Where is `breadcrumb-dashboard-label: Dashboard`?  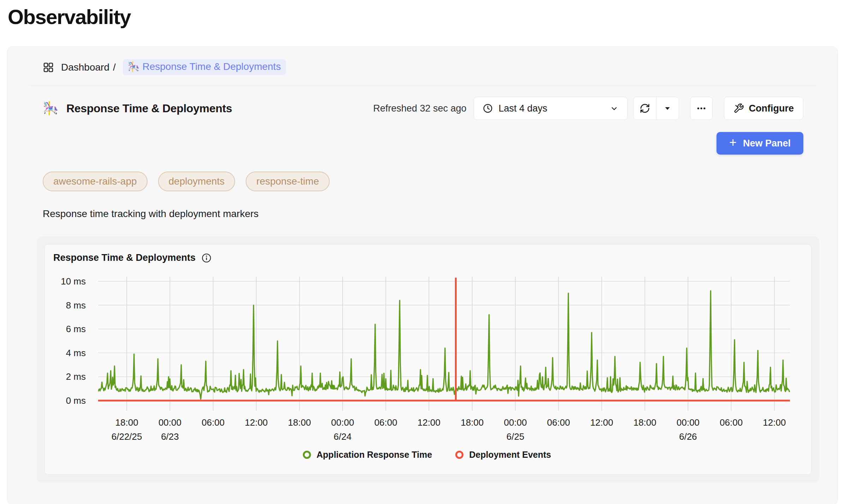 breadcrumb-dashboard-label: Dashboard is located at coordinates (85, 67).